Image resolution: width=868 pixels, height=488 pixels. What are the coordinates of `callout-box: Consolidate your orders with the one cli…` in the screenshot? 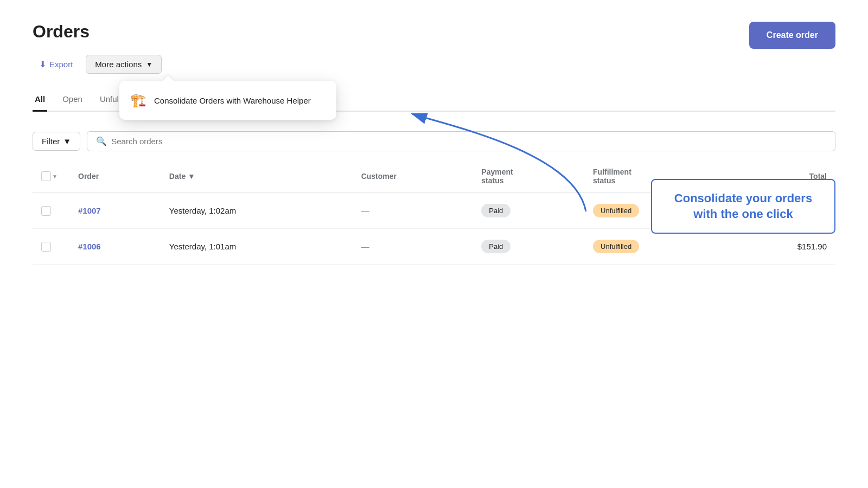 It's located at (743, 206).